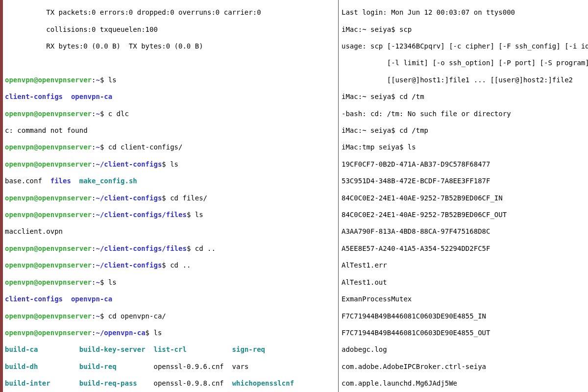 The height and width of the screenshot is (392, 588). I want to click on ls-output: adobegc.log, so click(465, 350).